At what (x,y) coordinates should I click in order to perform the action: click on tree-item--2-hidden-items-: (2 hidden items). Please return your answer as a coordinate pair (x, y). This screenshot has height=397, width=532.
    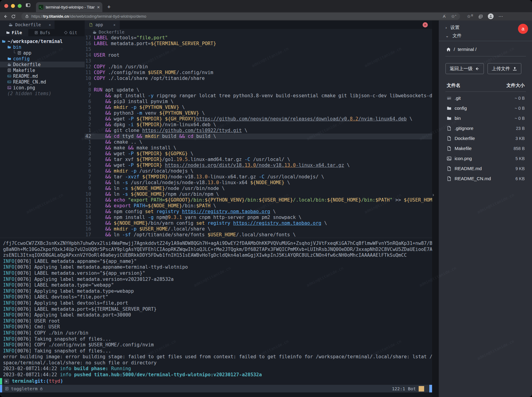
    Looking at the image, I should click on (42, 93).